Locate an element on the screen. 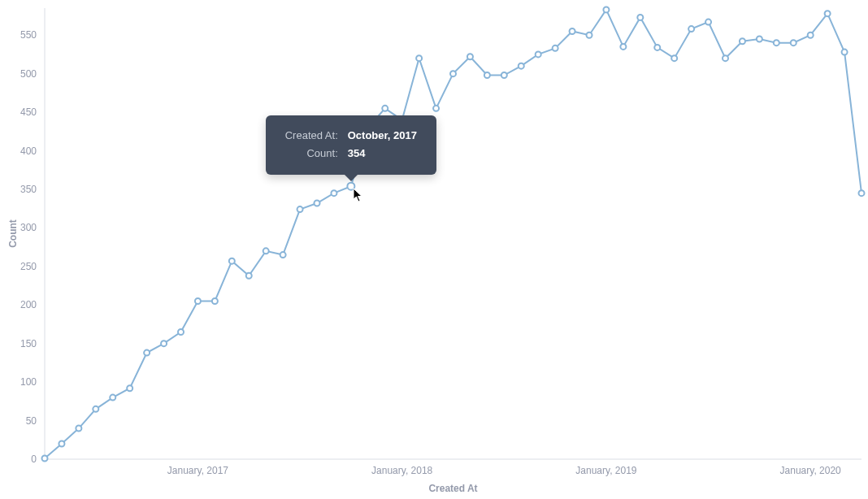 Image resolution: width=868 pixels, height=499 pixels. y-tick-label: 100 is located at coordinates (28, 382).